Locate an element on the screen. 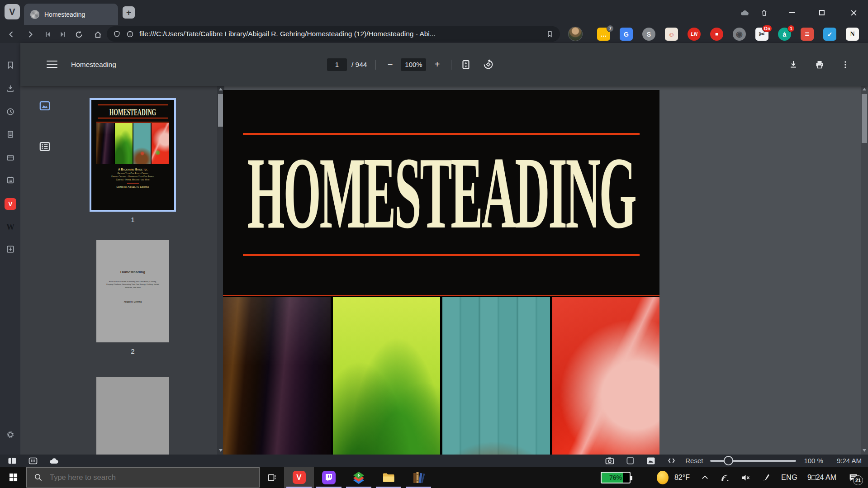 This screenshot has width=868, height=488. scrollbar-thumb is located at coordinates (864, 118).